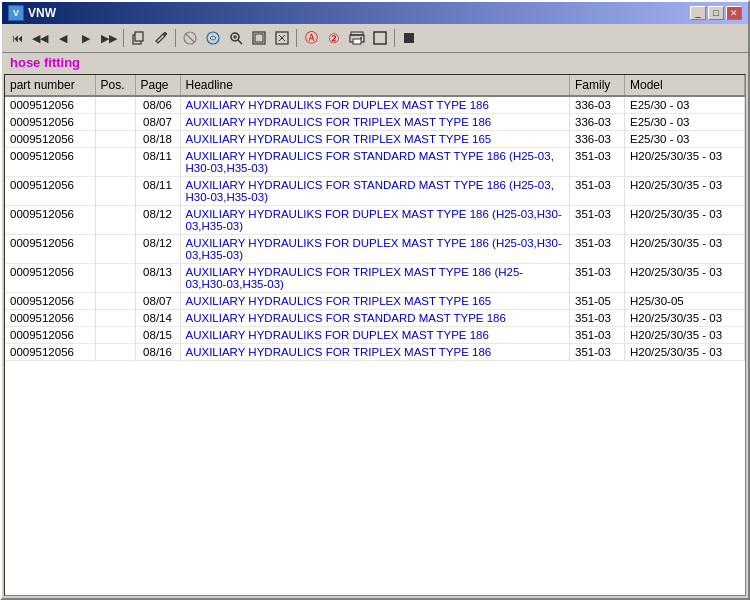 The width and height of the screenshot is (750, 600). What do you see at coordinates (375, 62) in the screenshot?
I see `search-label: hose fitting` at bounding box center [375, 62].